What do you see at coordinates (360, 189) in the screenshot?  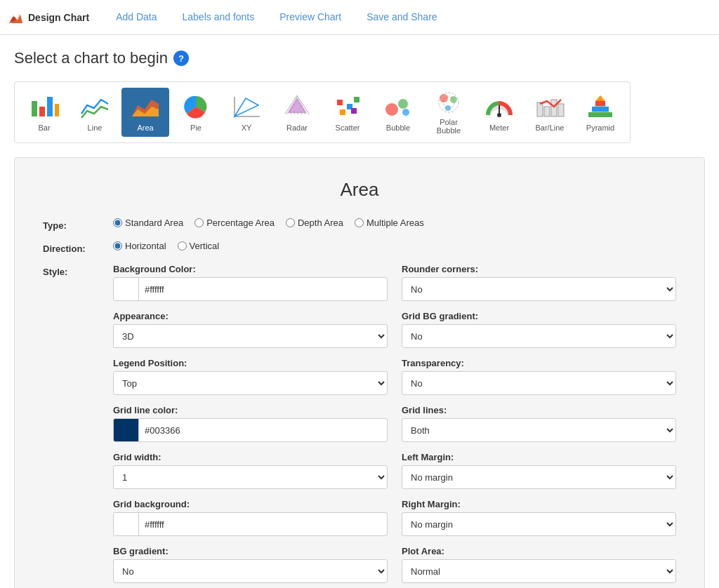 I see `config-title: Area` at bounding box center [360, 189].